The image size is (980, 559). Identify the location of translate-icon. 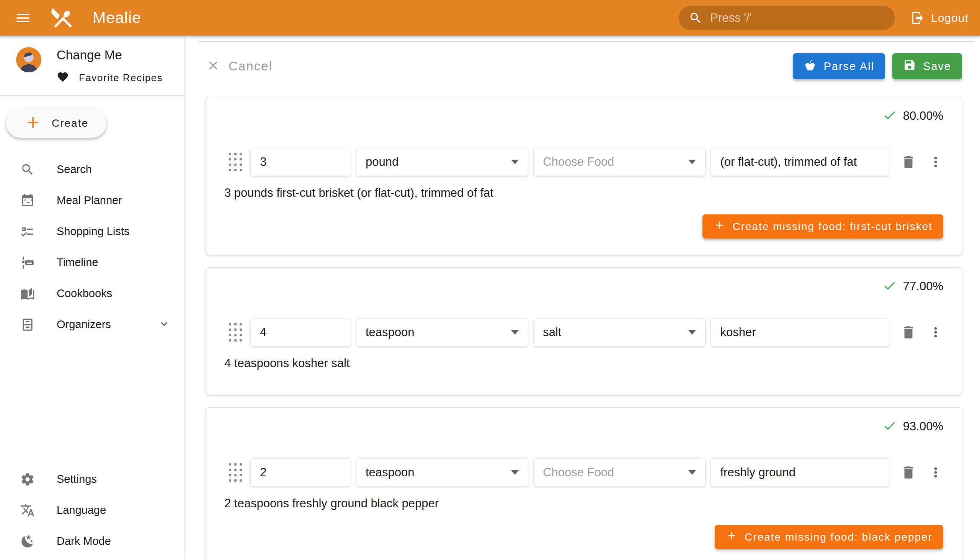
(28, 510).